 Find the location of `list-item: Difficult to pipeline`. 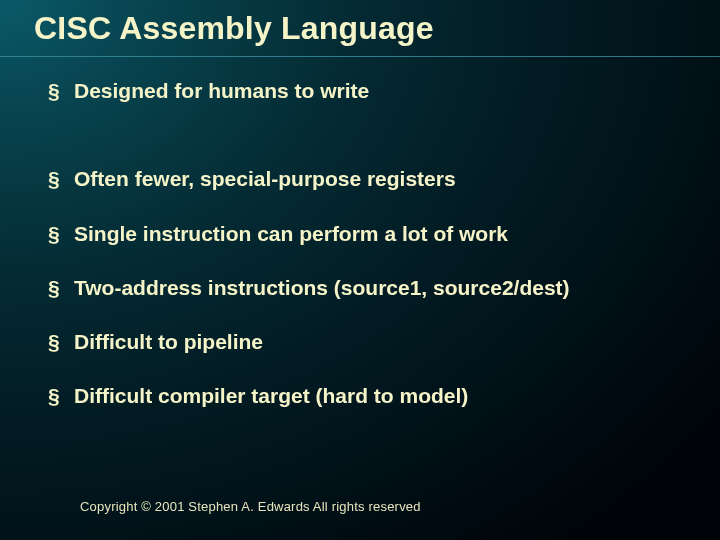

list-item: Difficult to pipeline is located at coordinates (369, 342).